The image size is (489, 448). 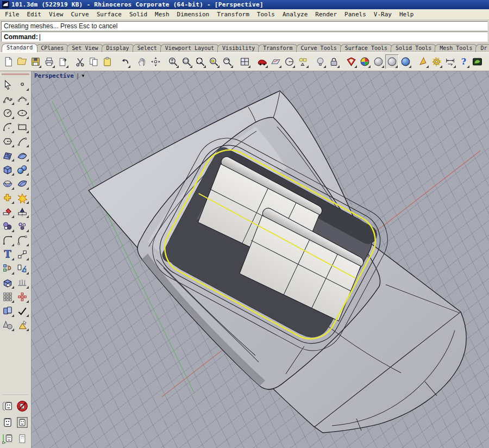 What do you see at coordinates (295, 14) in the screenshot?
I see `menu-analyze: Analyze` at bounding box center [295, 14].